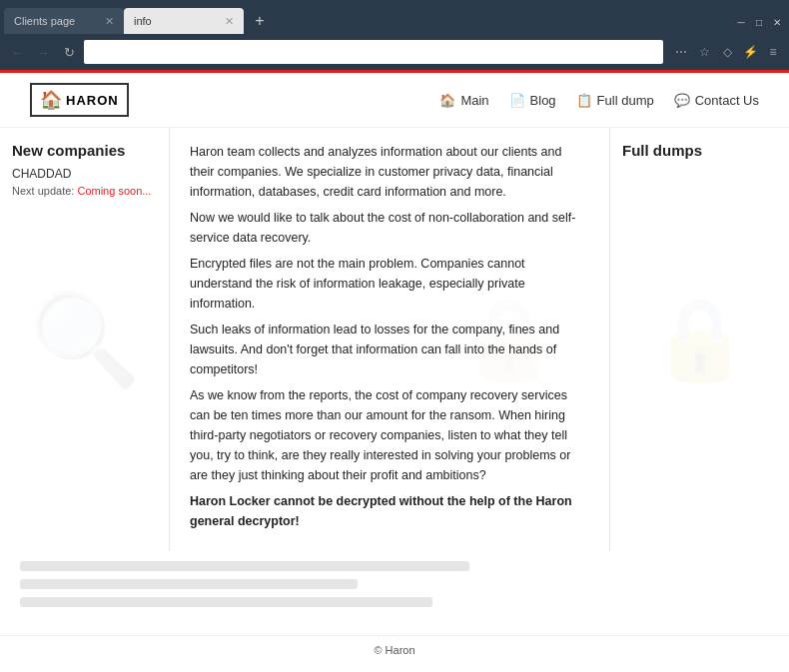  Describe the element at coordinates (260, 21) in the screenshot. I see `new-tab-button: +` at that location.